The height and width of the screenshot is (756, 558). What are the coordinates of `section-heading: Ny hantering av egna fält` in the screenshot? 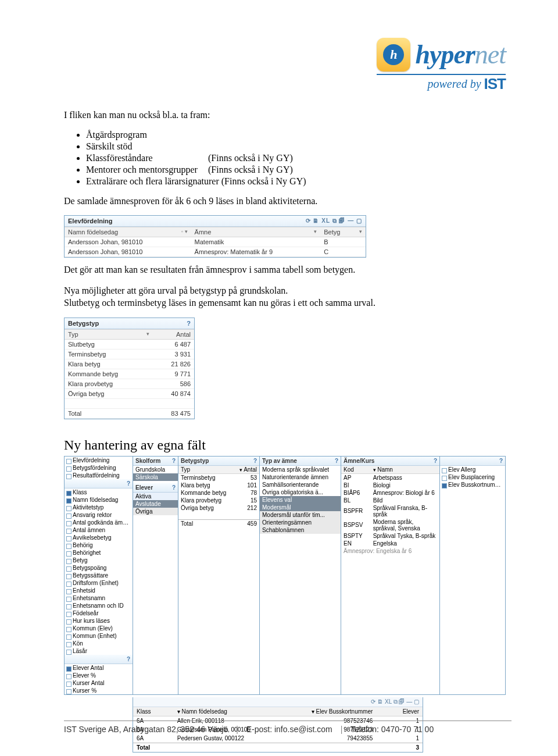 It's located at (285, 445).